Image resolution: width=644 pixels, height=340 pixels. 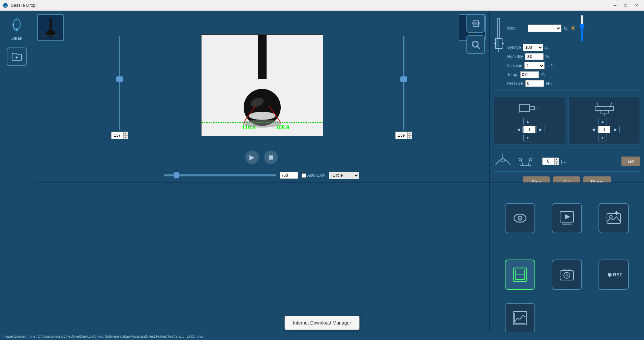 What do you see at coordinates (551, 161) in the screenshot?
I see `dose-spinner: ▲ ▼` at bounding box center [551, 161].